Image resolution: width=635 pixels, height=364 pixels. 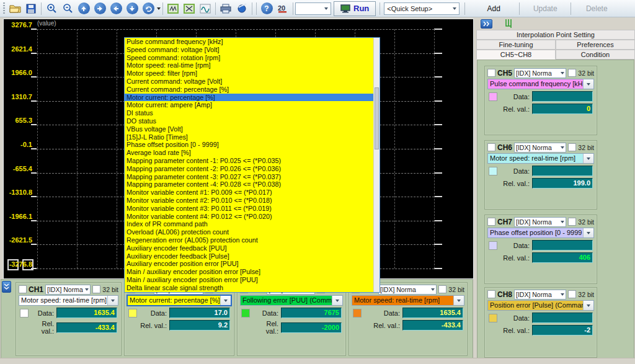 I want to click on help-button: ?, so click(x=267, y=9).